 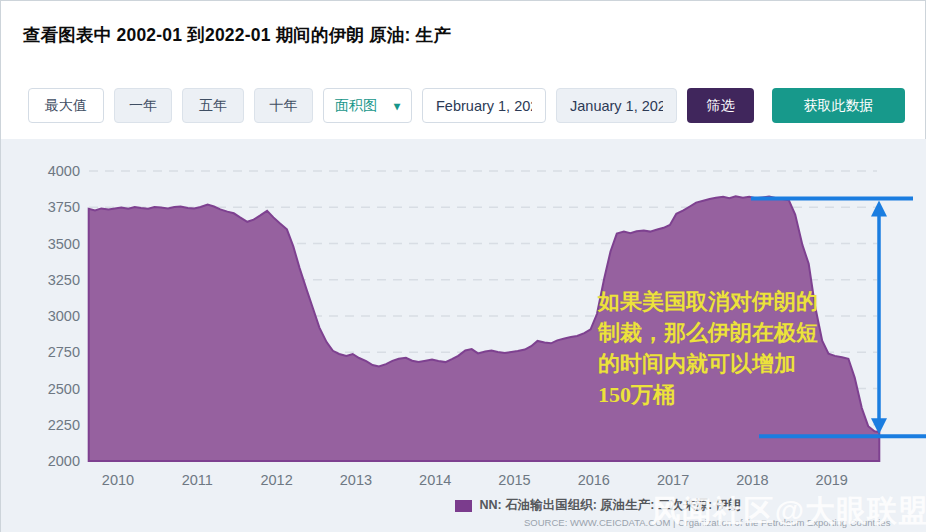 I want to click on y-tick-label: 3750, so click(x=64, y=207).